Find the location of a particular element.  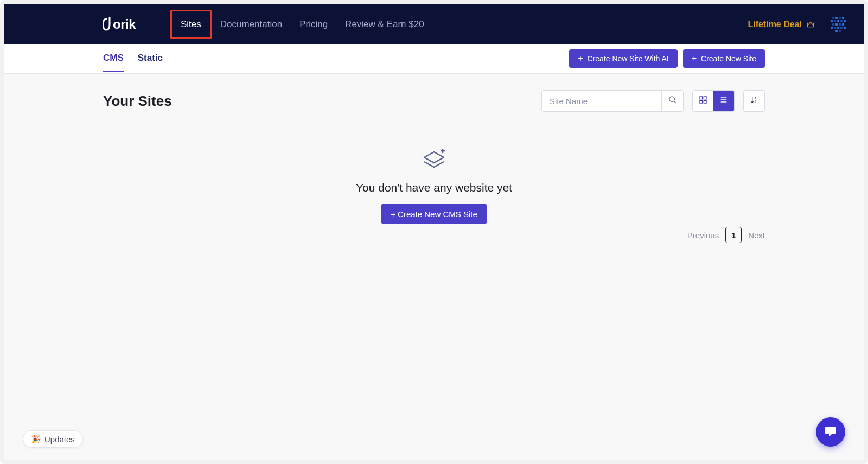

party-popper-icon: 🎉 is located at coordinates (36, 439).